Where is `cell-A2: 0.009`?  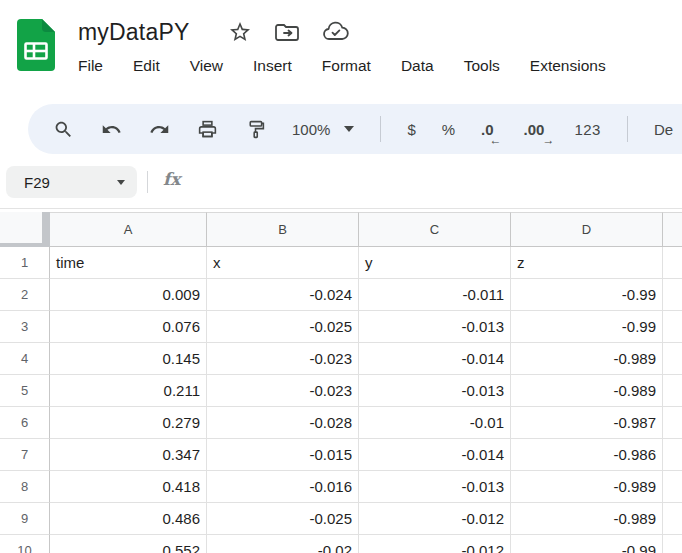
cell-A2: 0.009 is located at coordinates (128, 295).